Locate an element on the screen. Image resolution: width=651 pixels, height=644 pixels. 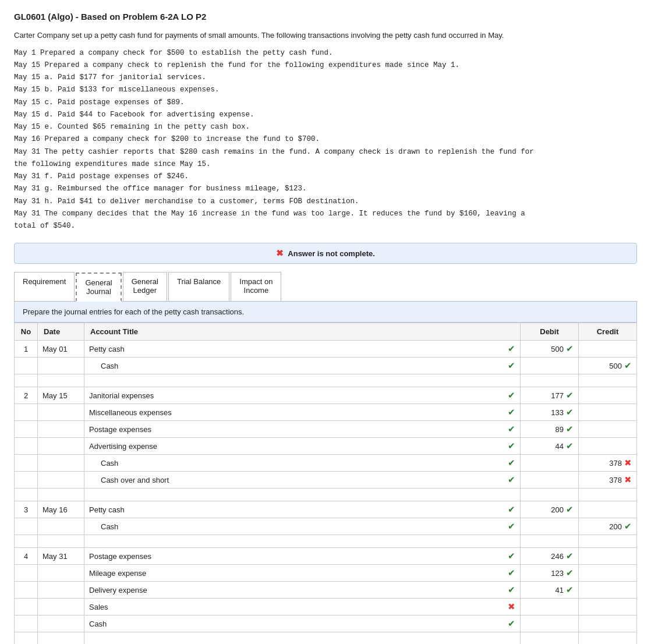
answer-banner: ✖ Answer is not complete. is located at coordinates (326, 253).